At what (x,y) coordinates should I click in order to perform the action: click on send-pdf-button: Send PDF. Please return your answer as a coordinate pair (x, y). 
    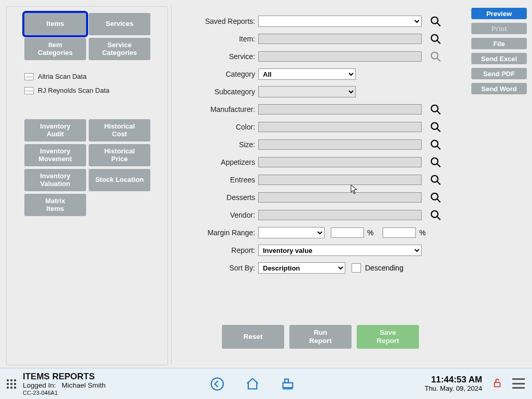
    Looking at the image, I should click on (499, 74).